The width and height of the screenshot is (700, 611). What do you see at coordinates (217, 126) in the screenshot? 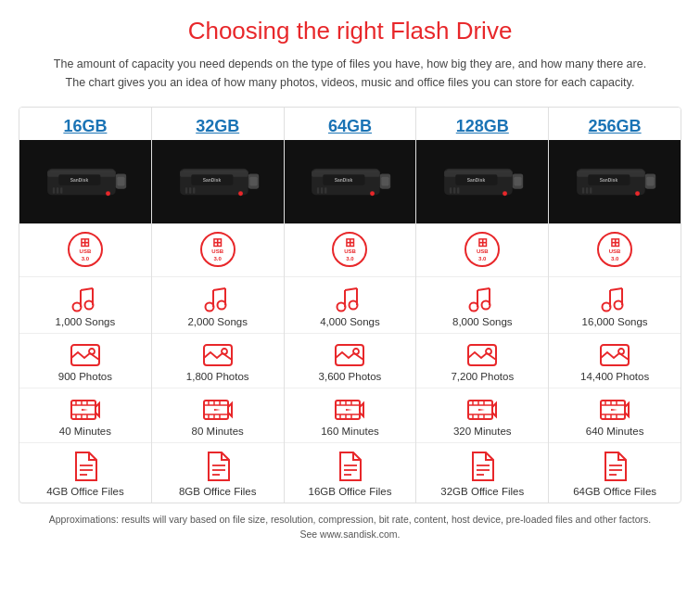
I see `capacity-label: 32GB` at bounding box center [217, 126].